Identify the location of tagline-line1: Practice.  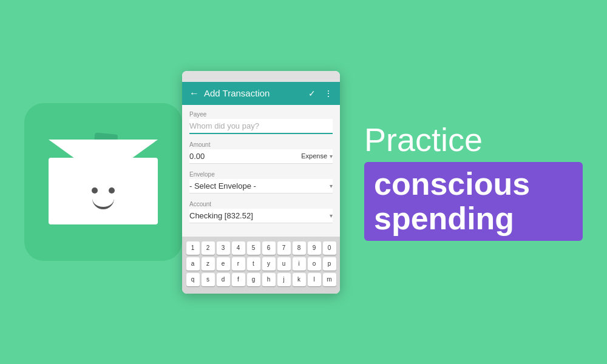
(473, 140).